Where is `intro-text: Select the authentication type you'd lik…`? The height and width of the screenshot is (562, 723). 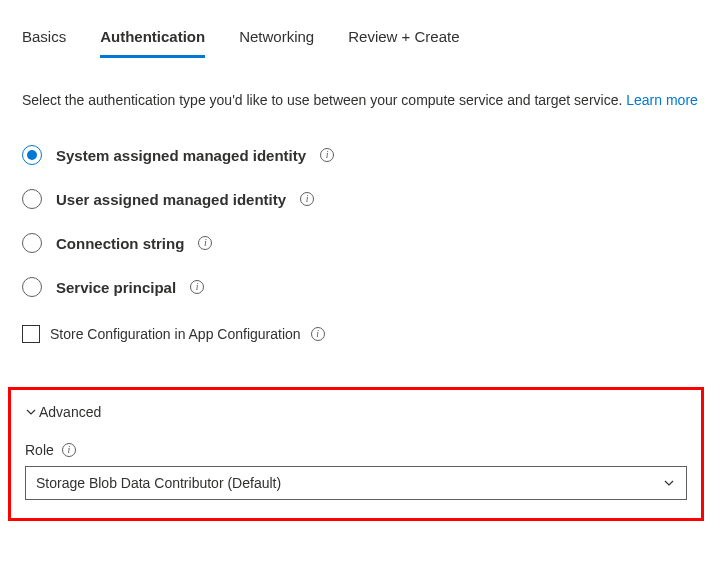
intro-text: Select the authentication type you'd lik… is located at coordinates (324, 100).